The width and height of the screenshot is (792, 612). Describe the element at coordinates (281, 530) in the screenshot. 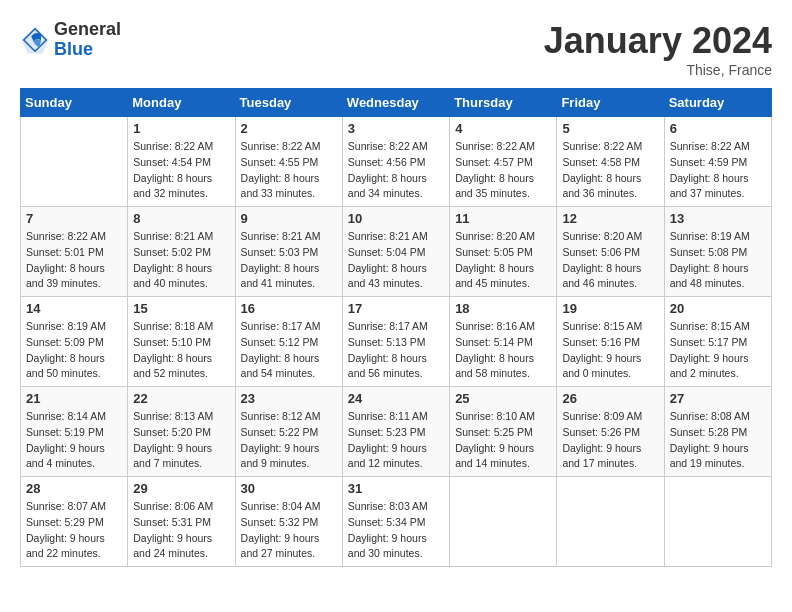

I see `day-info: Sunrise: 8:04 AMSunset: 5:32 PMDaylight:…` at that location.